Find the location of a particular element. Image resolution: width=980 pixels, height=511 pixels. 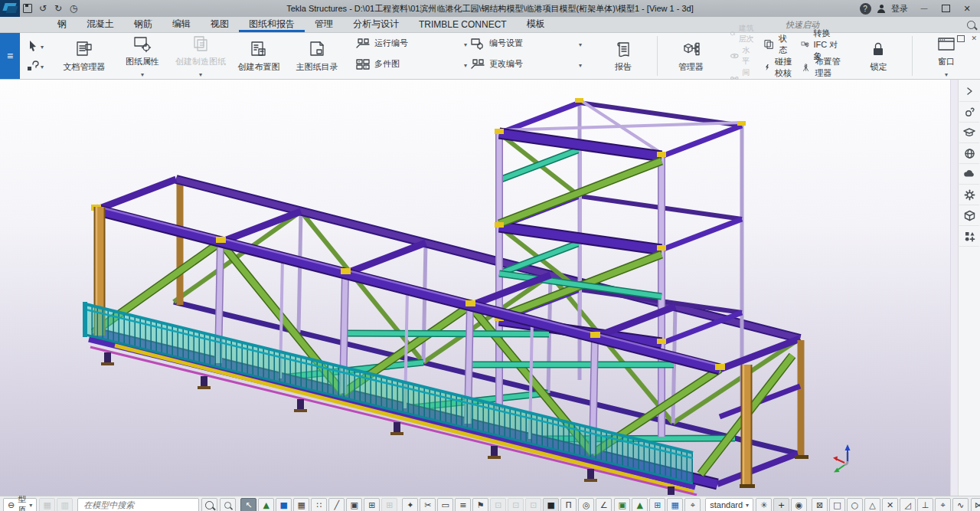

model-search is located at coordinates (138, 504).